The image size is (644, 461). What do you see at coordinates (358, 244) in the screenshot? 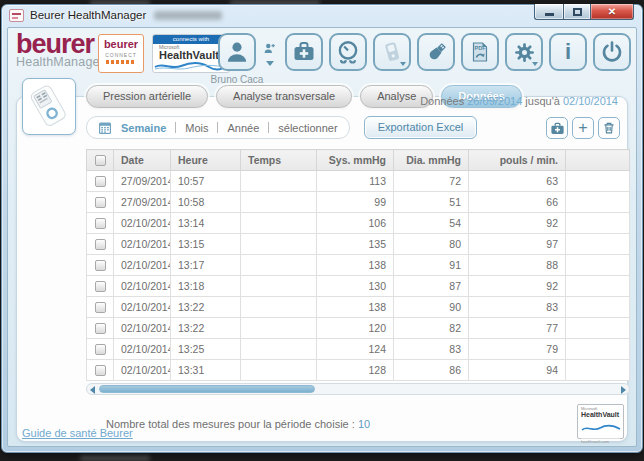
I see `table-row: 02/10/201413:151358097` at bounding box center [358, 244].